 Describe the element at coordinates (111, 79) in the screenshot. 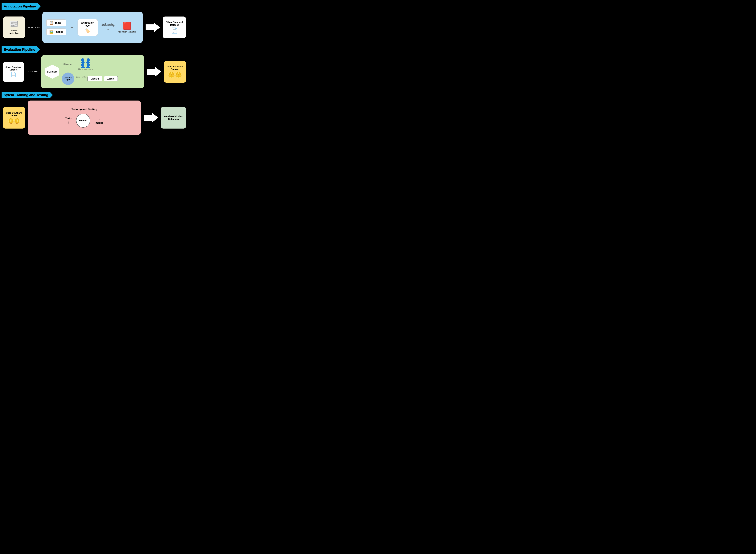

I see `accept-box: Accept` at that location.